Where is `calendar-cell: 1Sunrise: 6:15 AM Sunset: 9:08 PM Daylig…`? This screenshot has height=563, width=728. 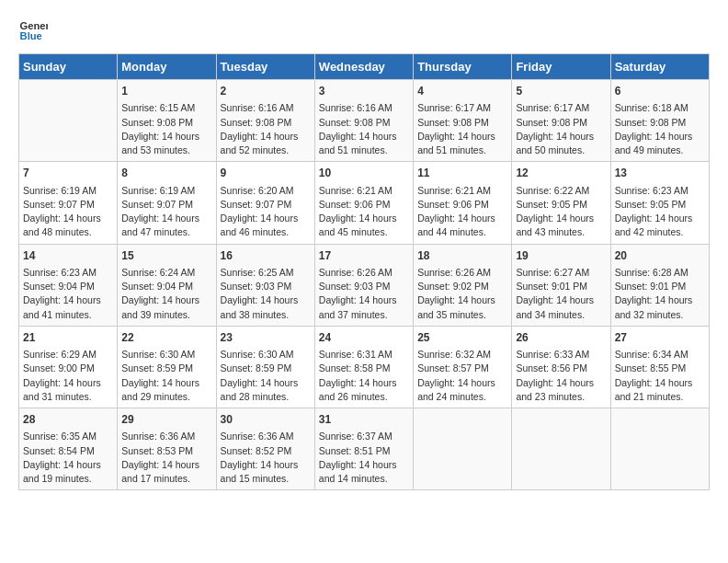 calendar-cell: 1Sunrise: 6:15 AM Sunset: 9:08 PM Daylig… is located at coordinates (167, 121).